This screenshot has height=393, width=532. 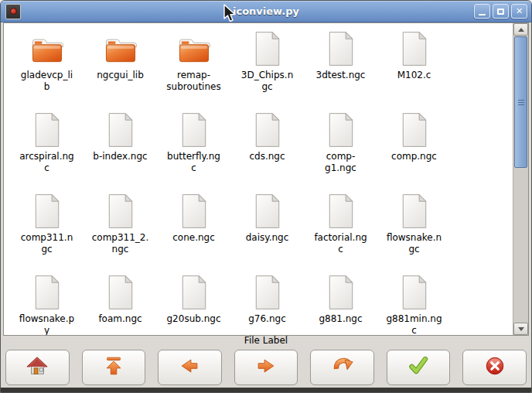 What do you see at coordinates (521, 29) in the screenshot?
I see `scroll-up-button` at bounding box center [521, 29].